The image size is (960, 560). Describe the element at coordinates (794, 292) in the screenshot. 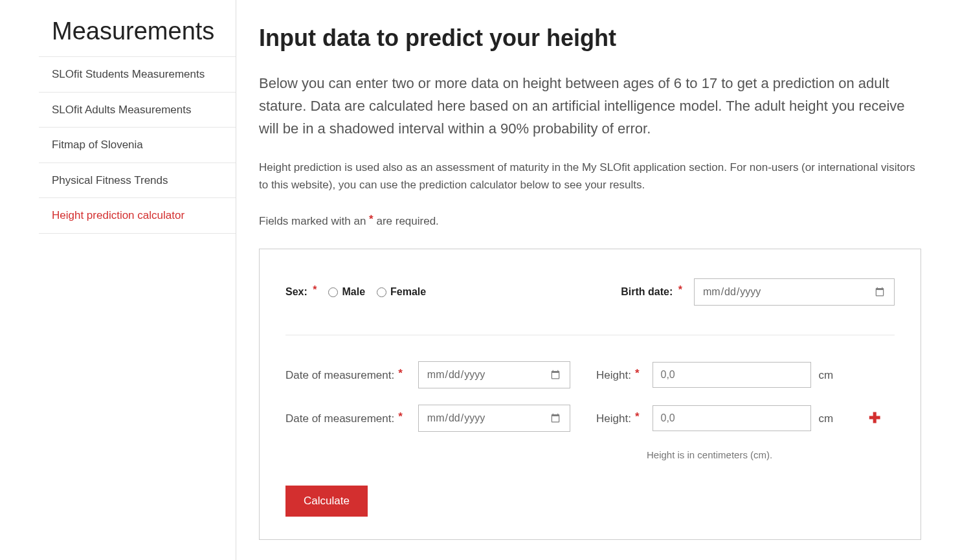

I see `birth-date-input` at that location.